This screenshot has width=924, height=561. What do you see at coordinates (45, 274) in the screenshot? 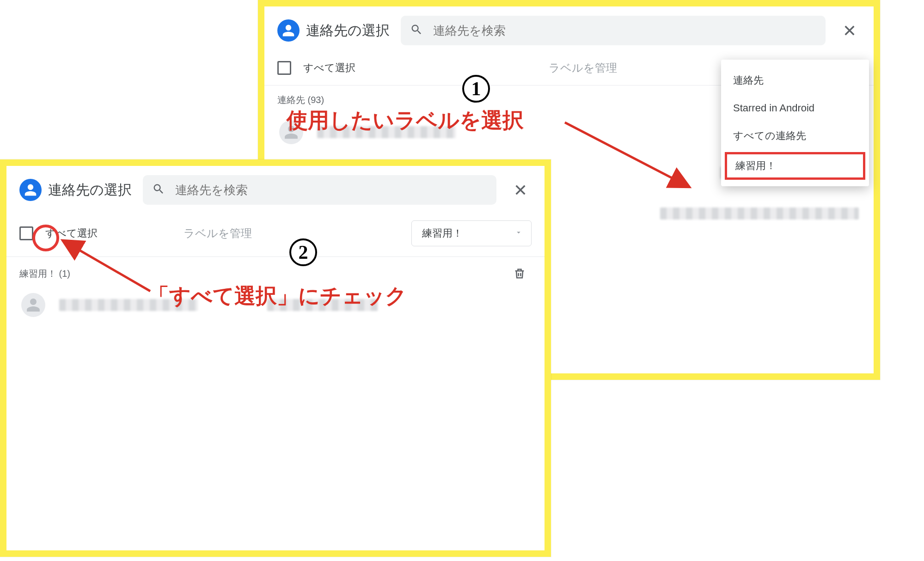
I see `section-header: 練習用！ (1)` at bounding box center [45, 274].